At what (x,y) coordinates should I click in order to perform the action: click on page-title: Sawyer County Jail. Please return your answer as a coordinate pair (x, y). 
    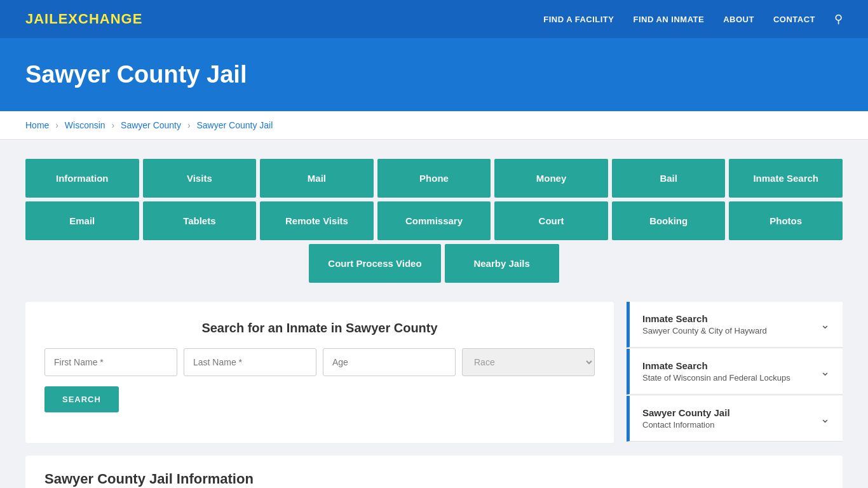
    Looking at the image, I should click on (434, 75).